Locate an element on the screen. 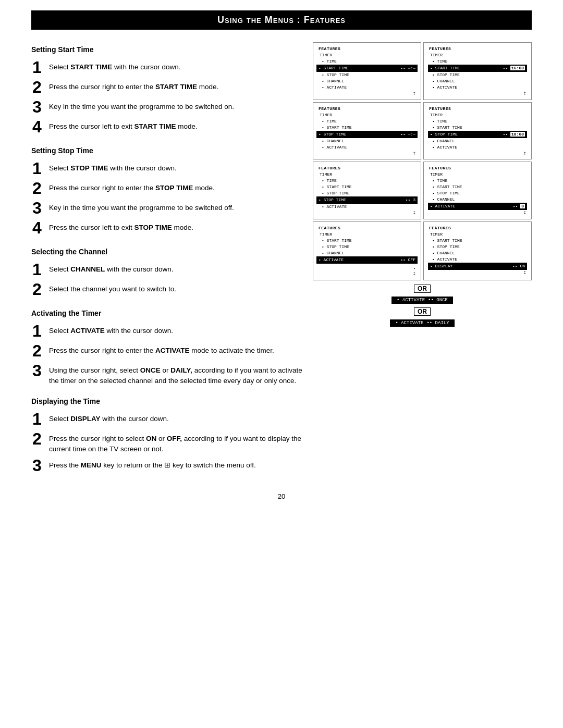  activate-daily-value: •• DAILY is located at coordinates (438, 323).